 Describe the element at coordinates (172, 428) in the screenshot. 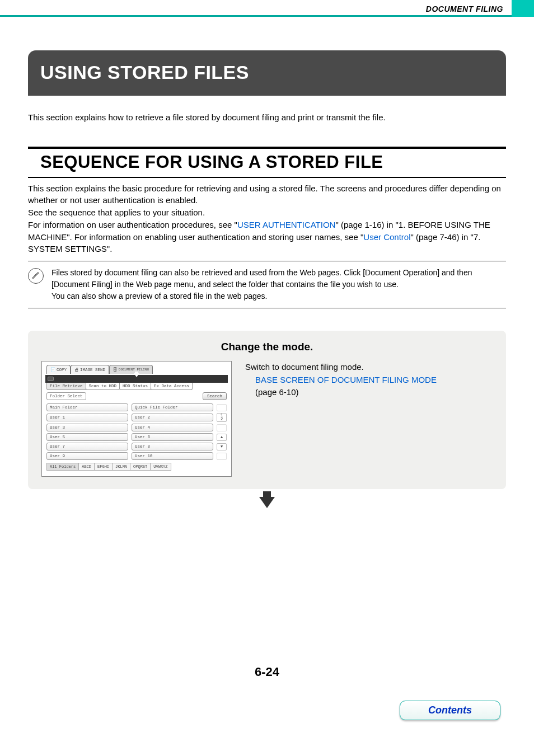

I see `folder-button: User 4` at that location.